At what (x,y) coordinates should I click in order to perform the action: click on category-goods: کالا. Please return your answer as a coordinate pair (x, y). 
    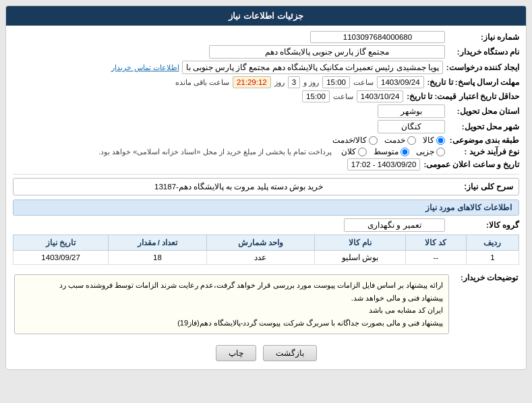
    Looking at the image, I should click on (434, 140).